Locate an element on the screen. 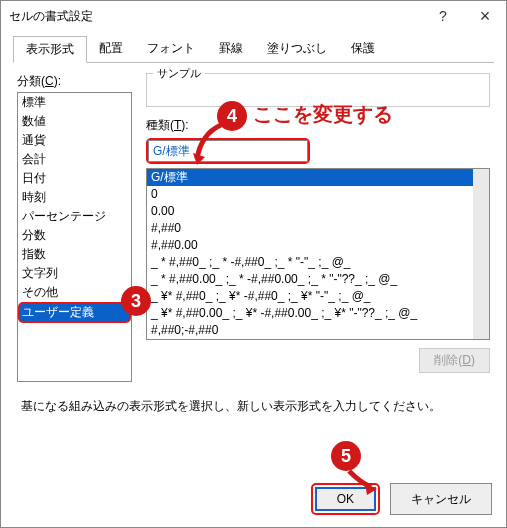  format-row: #,##0;[赤]-#,##0 is located at coordinates (318, 340).